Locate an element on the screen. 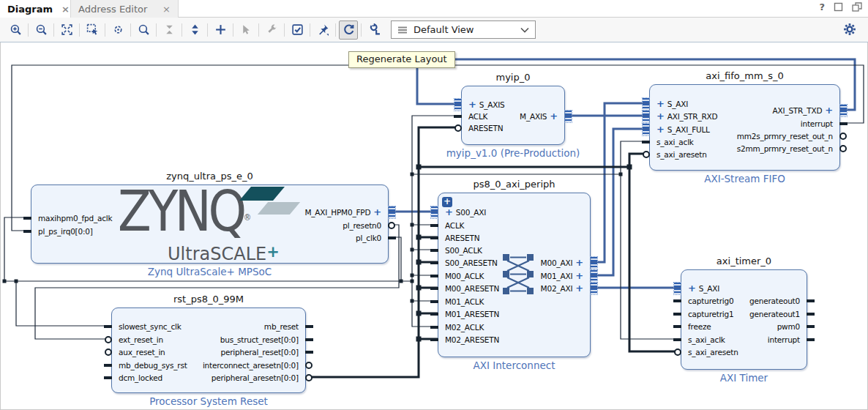 The width and height of the screenshot is (868, 410). port-m02_aresetn: M02_ARESETN is located at coordinates (472, 340).